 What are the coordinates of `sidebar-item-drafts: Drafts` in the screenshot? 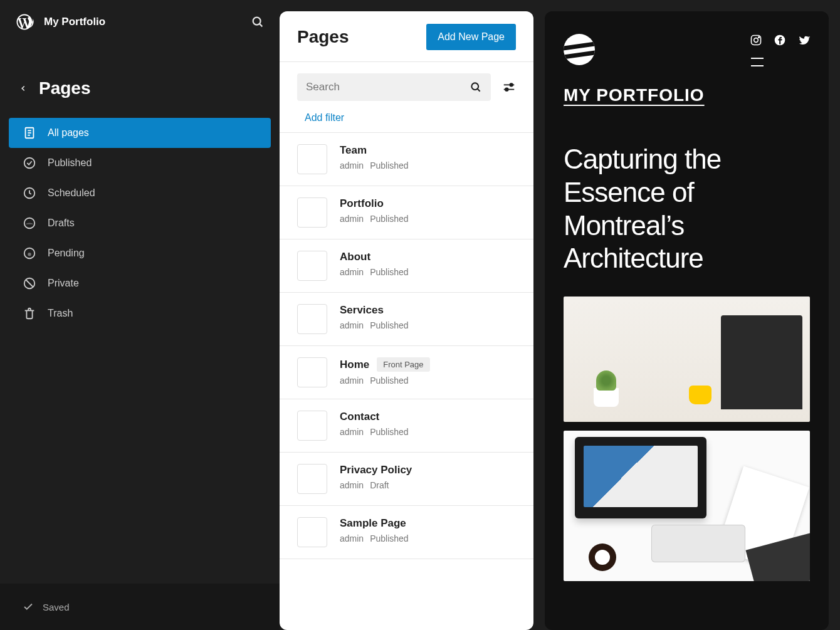 It's located at (140, 223).